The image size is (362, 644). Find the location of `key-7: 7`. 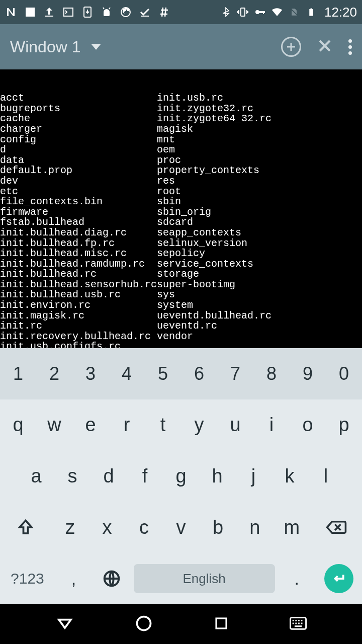

key-7: 7 is located at coordinates (235, 374).